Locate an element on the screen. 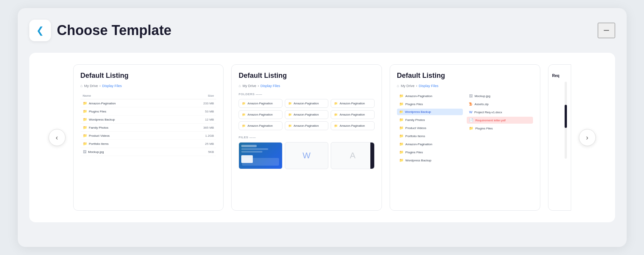 This screenshot has height=255, width=644. list-item: 📁Product Videos is located at coordinates (430, 128).